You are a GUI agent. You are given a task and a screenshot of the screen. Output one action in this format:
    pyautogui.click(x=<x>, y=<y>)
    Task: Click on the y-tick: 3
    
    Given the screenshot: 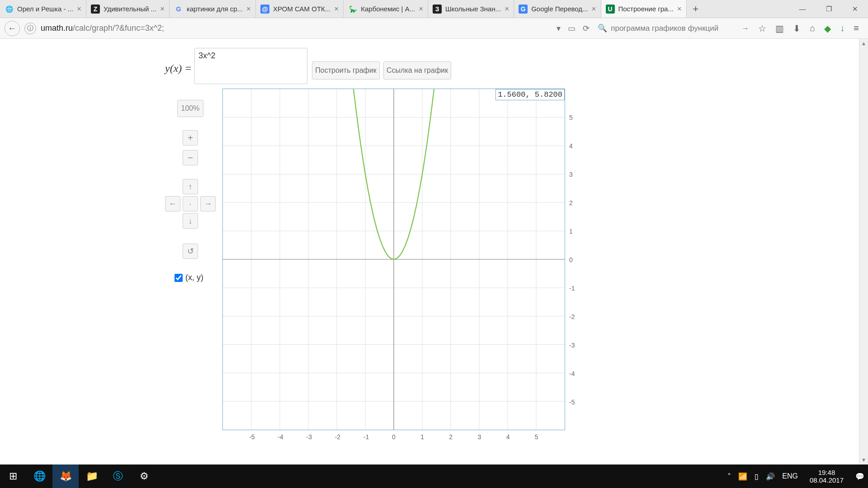 What is the action you would take?
    pyautogui.click(x=571, y=174)
    